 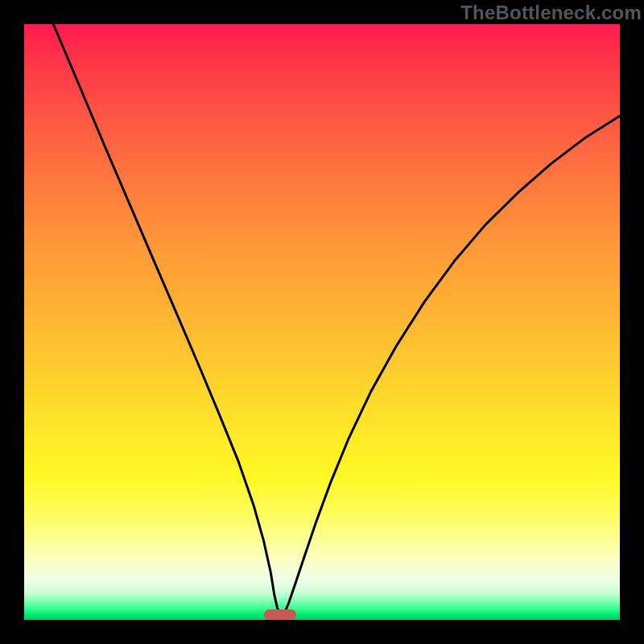 What do you see at coordinates (551, 13) in the screenshot?
I see `brand-watermark: TheBottleneck.com` at bounding box center [551, 13].